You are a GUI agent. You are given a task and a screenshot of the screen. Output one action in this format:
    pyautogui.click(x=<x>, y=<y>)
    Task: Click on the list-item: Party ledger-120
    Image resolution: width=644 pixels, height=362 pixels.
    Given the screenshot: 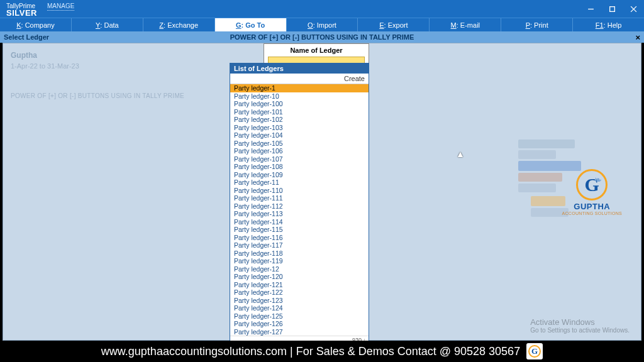 What is the action you would take?
    pyautogui.click(x=299, y=277)
    